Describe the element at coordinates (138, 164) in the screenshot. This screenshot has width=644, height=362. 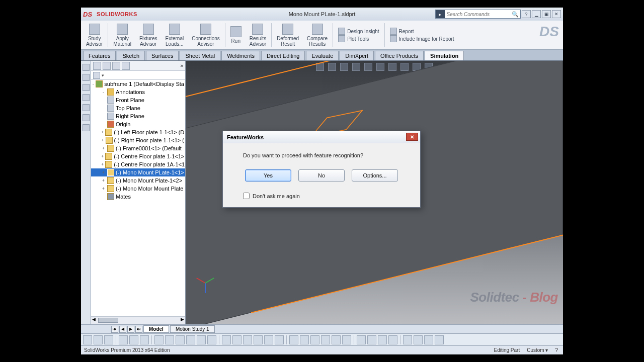
I see `tree-item: +(-) Centre Floor plate 1A-1<1` at that location.